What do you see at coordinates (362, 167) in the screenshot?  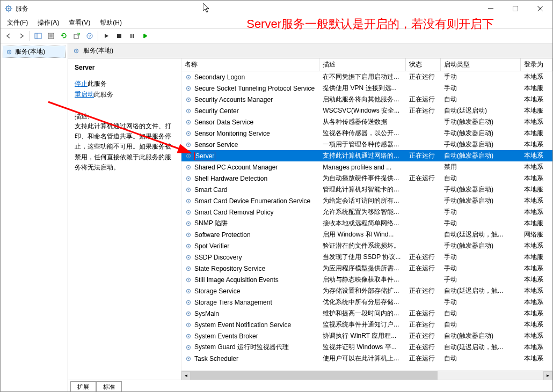 I see `service-desc: Manages profiles and ...` at bounding box center [362, 167].